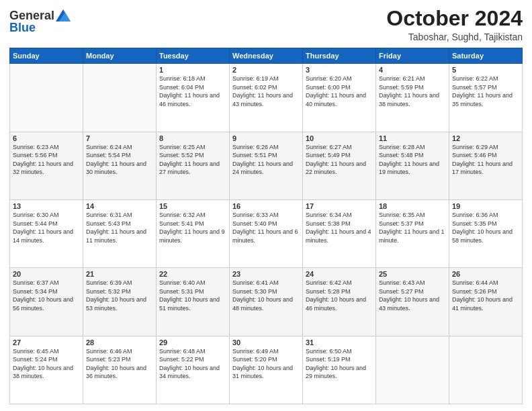 The height and width of the screenshot is (411, 532). Describe the element at coordinates (193, 234) in the screenshot. I see `calendar-cell: 15Sunrise: 6:32 AMSunset: 5:41 PMDayligh…` at that location.